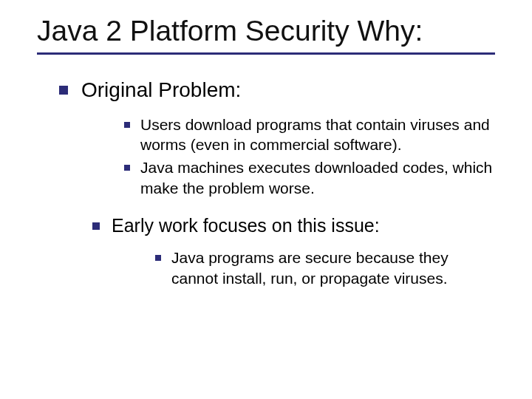  Describe the element at coordinates (310, 177) in the screenshot. I see `list-item: Java machines executes downloaded codes,…` at that location.